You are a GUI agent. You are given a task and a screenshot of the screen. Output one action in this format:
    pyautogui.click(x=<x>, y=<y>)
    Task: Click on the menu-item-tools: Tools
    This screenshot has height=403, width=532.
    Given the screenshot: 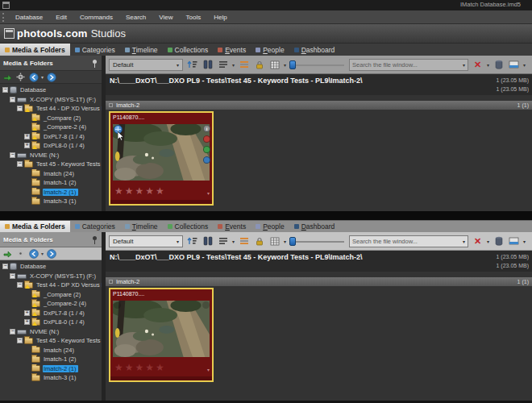 What is the action you would take?
    pyautogui.click(x=193, y=18)
    